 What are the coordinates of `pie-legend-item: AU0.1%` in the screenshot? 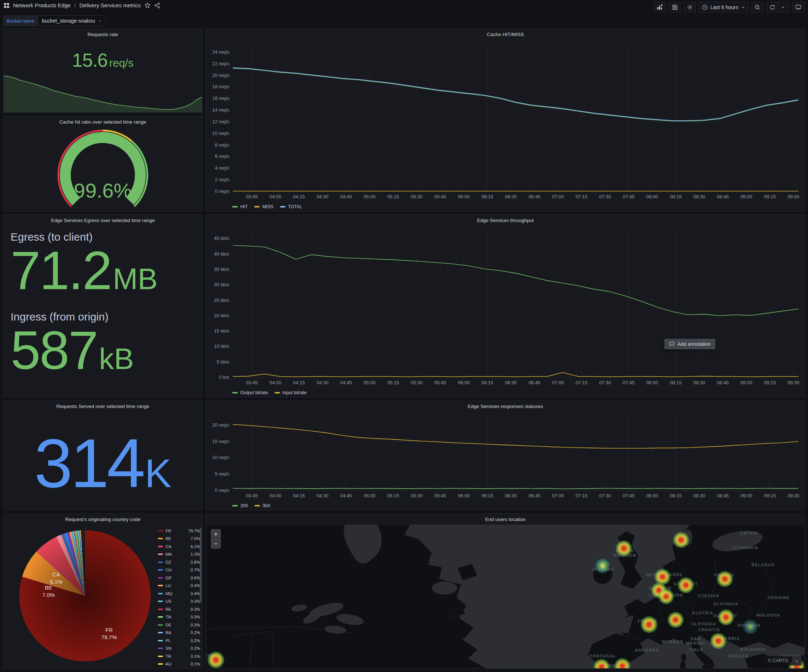 It's located at (179, 665).